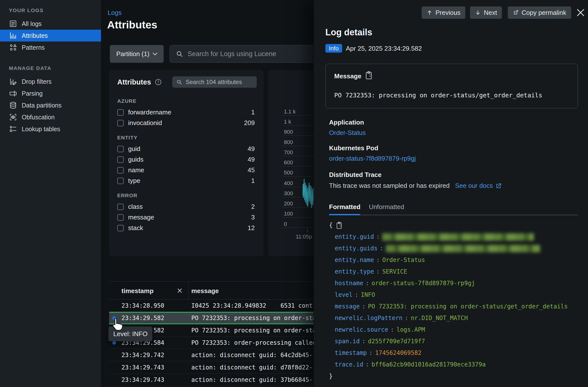 This screenshot has width=588, height=387. Describe the element at coordinates (351, 353) in the screenshot. I see `json-key: timestamp` at that location.